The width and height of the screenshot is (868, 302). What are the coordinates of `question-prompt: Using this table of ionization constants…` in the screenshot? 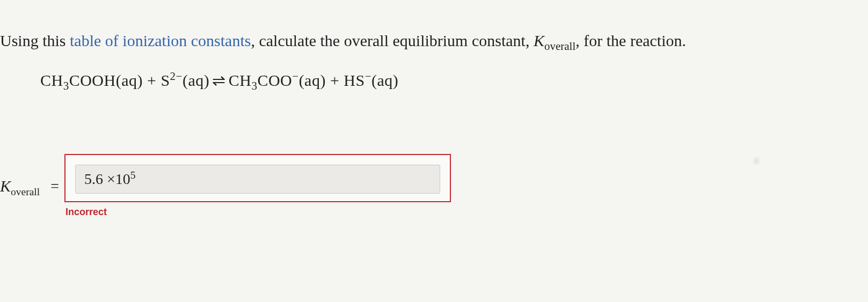 It's located at (434, 41).